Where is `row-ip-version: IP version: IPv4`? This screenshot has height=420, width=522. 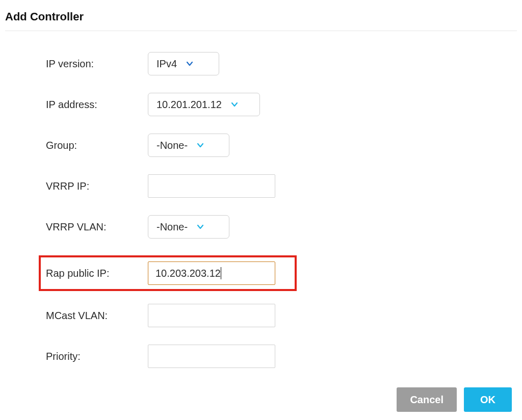
row-ip-version: IP version: IPv4 is located at coordinates (281, 64).